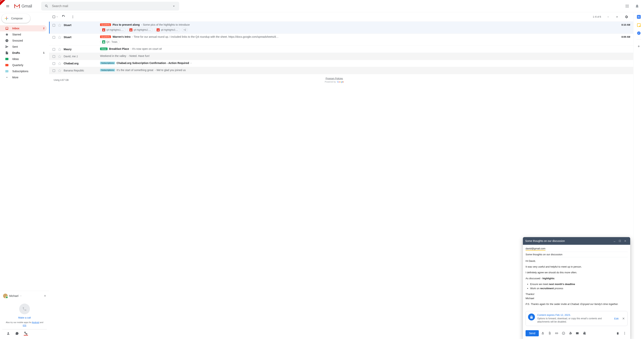 The width and height of the screenshot is (644, 339). I want to click on close-icon, so click(624, 319).